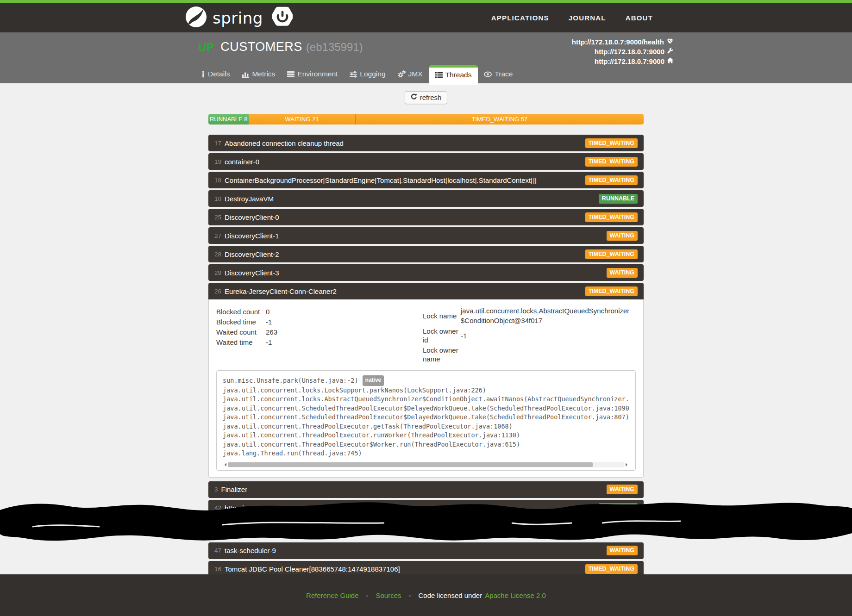  Describe the element at coordinates (269, 322) in the screenshot. I see `stat-value: -1` at that location.